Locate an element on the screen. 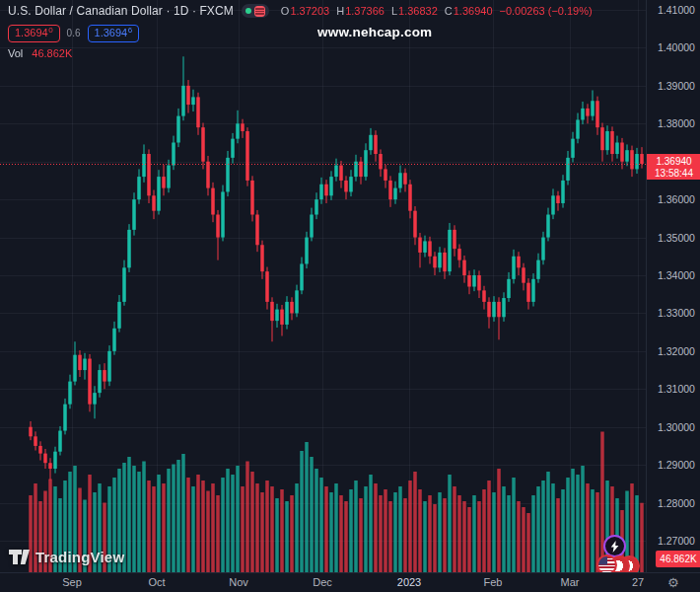  spread-value: 0.6 is located at coordinates (74, 34).